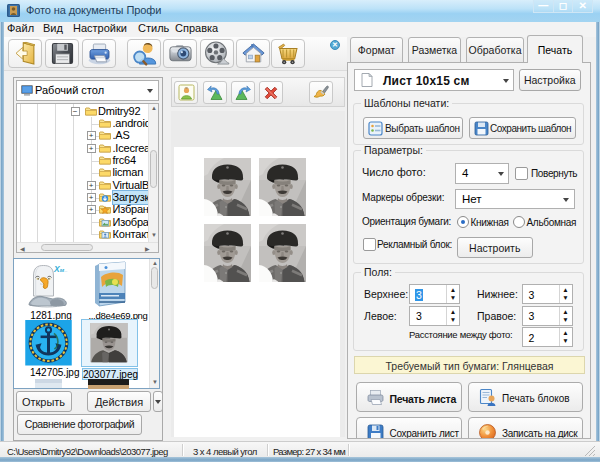  What do you see at coordinates (60, 269) in the screenshot?
I see `svg-text: Хм...` at bounding box center [60, 269].